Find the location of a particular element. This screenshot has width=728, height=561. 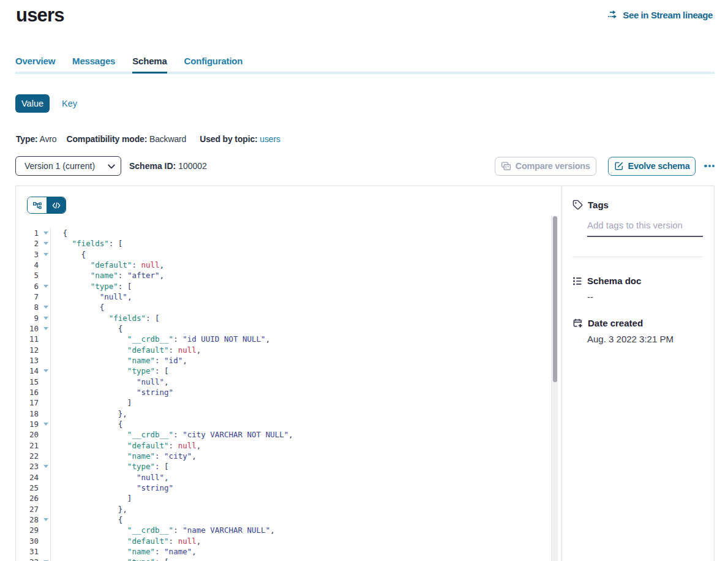

code-line-14: 14 "type": [ is located at coordinates (289, 371).